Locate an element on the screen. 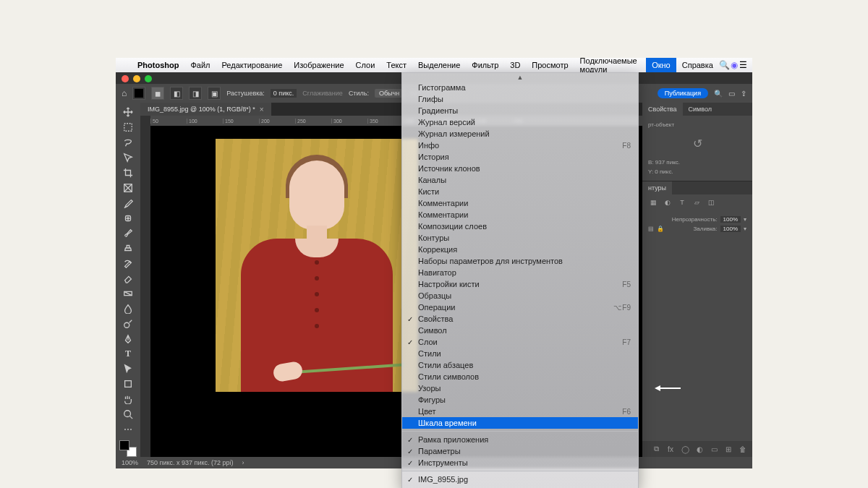  layer-fx-icon: fx is located at coordinates (671, 449).